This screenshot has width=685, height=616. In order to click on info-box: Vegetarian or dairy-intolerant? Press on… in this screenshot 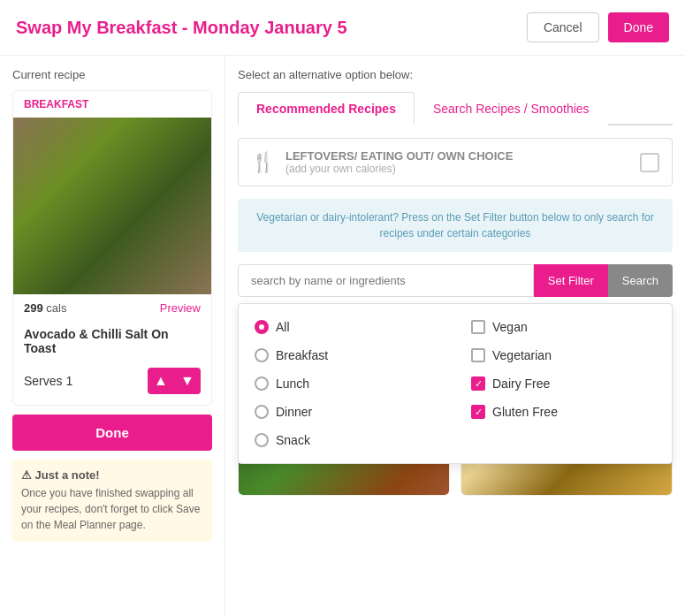, I will do `click(455, 225)`.